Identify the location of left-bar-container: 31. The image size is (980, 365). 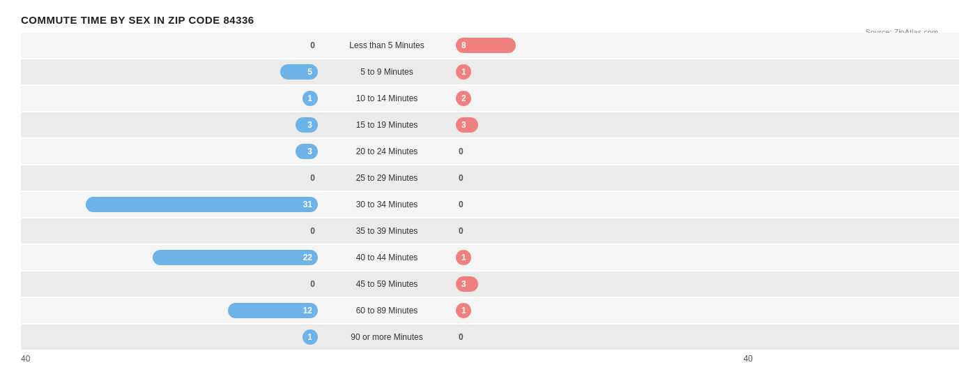
(171, 204).